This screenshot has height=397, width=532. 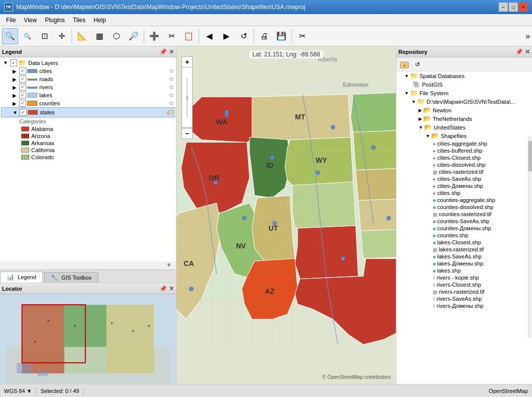 I want to click on cut-button: ✂, so click(x=302, y=36).